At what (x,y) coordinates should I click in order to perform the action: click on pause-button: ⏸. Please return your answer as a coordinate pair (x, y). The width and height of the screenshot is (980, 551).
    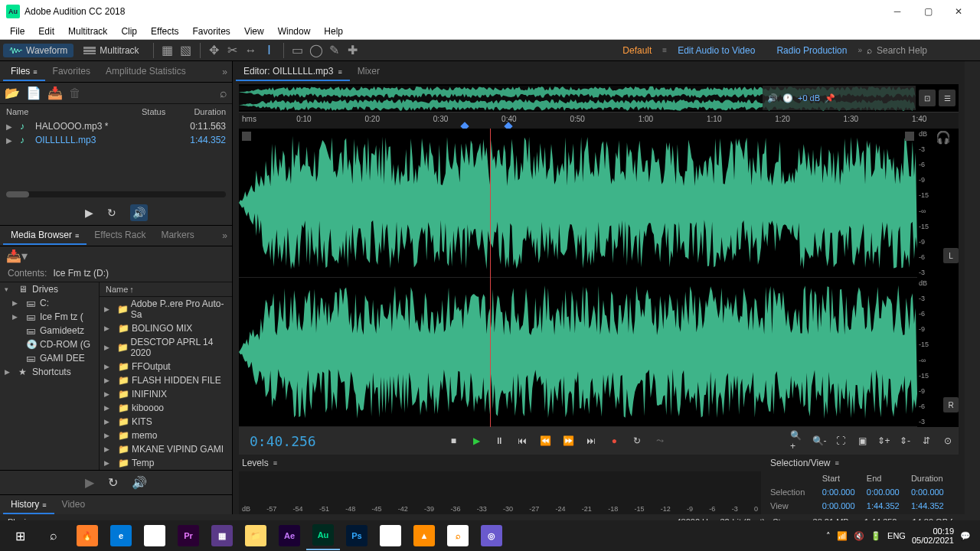
    Looking at the image, I should click on (499, 441).